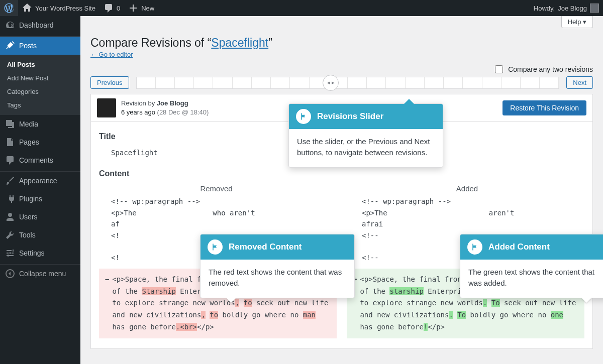 This screenshot has height=364, width=603. I want to click on diff-content-label: Content, so click(342, 174).